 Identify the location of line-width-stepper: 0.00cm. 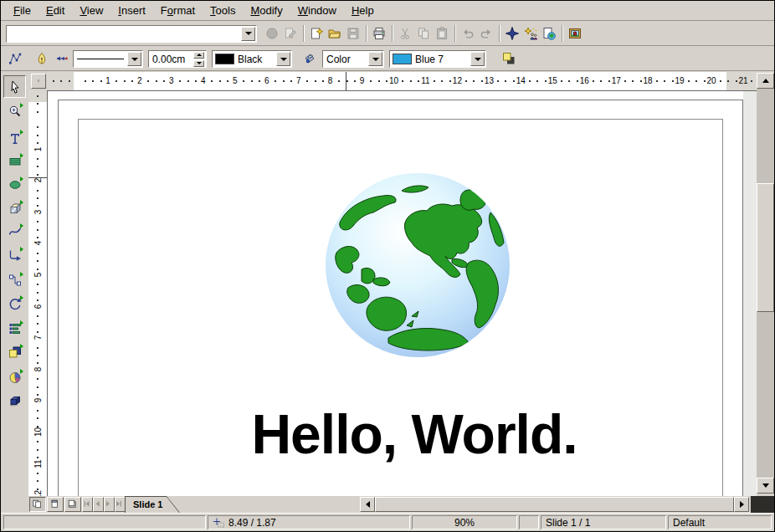
(177, 59).